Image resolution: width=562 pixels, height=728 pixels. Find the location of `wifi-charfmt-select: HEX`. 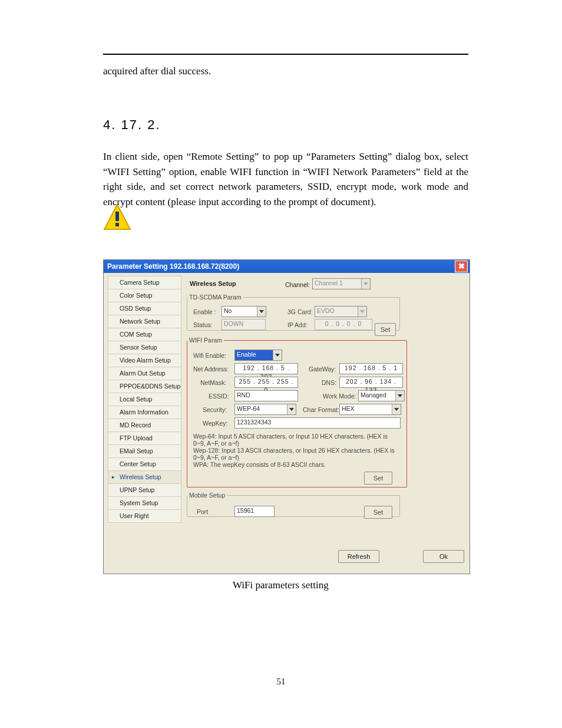

wifi-charfmt-select: HEX is located at coordinates (370, 409).